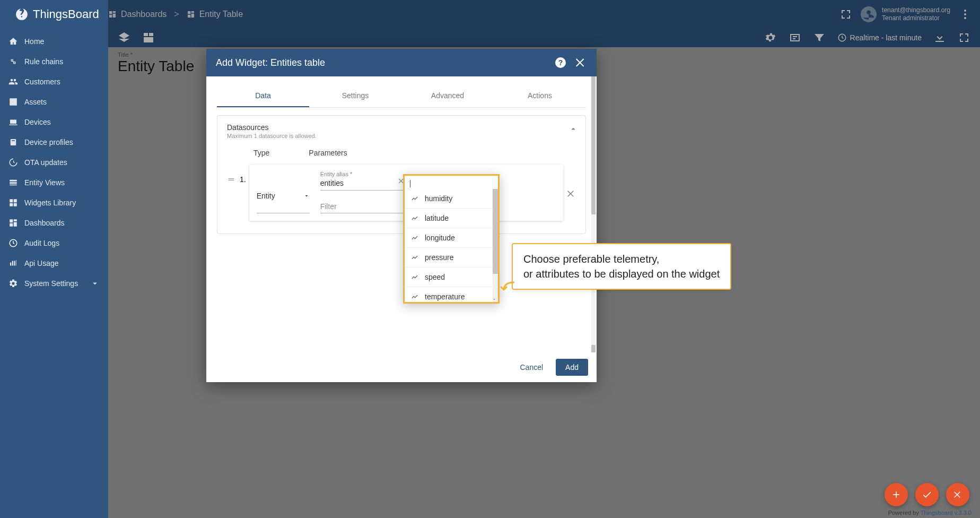  I want to click on dropdown-option-temperature: temperature, so click(451, 295).